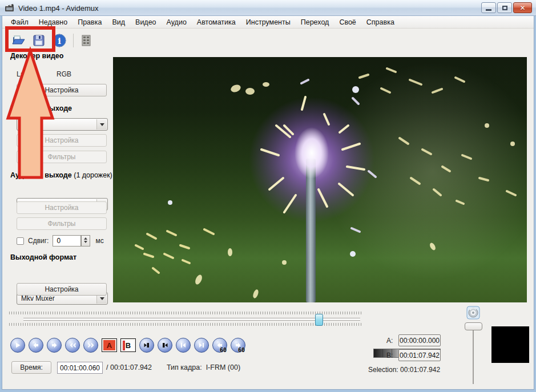 The image size is (536, 392). I want to click on muxer-value: Mkv Muxer, so click(38, 298).